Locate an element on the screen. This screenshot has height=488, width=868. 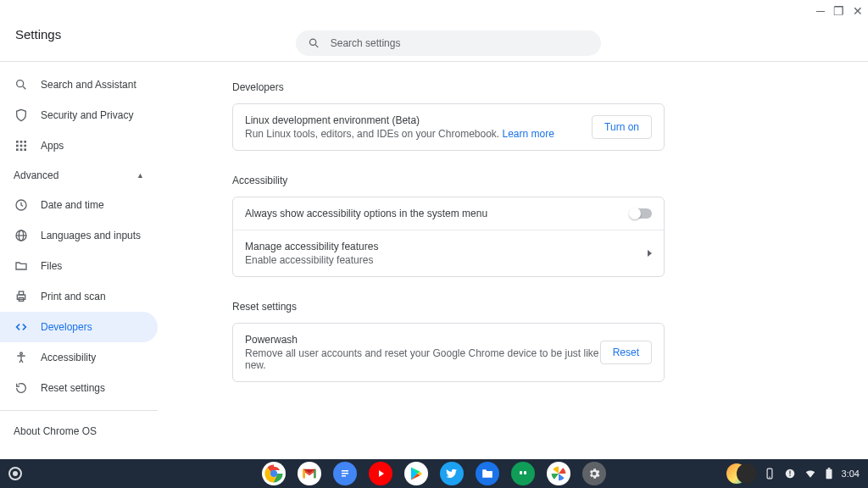
advanced-label: Advanced is located at coordinates (36, 175).